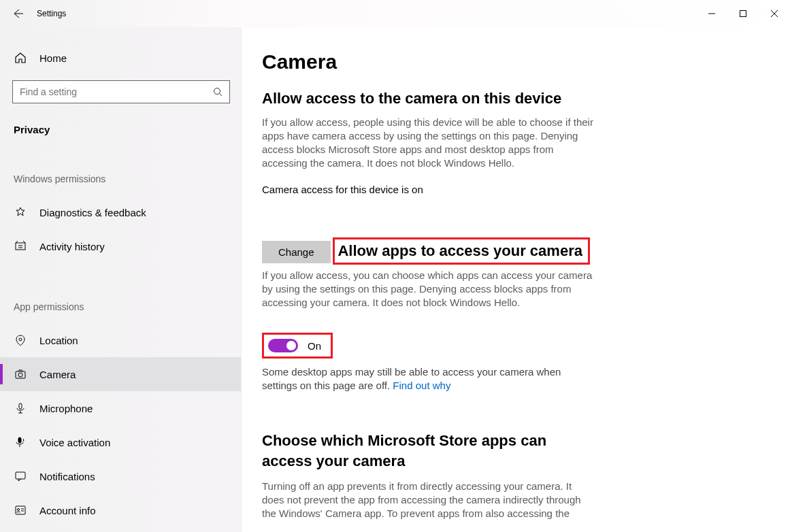 This screenshot has height=532, width=790. Describe the element at coordinates (20, 340) in the screenshot. I see `location-icon` at that location.